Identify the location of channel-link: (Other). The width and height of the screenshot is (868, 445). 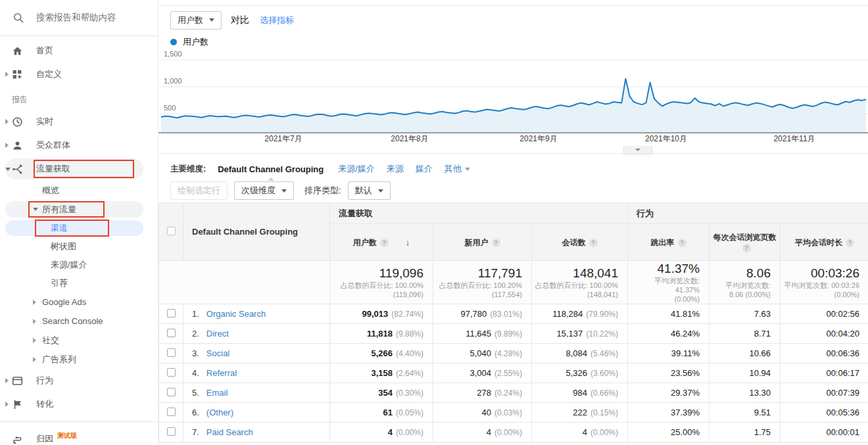
(220, 413).